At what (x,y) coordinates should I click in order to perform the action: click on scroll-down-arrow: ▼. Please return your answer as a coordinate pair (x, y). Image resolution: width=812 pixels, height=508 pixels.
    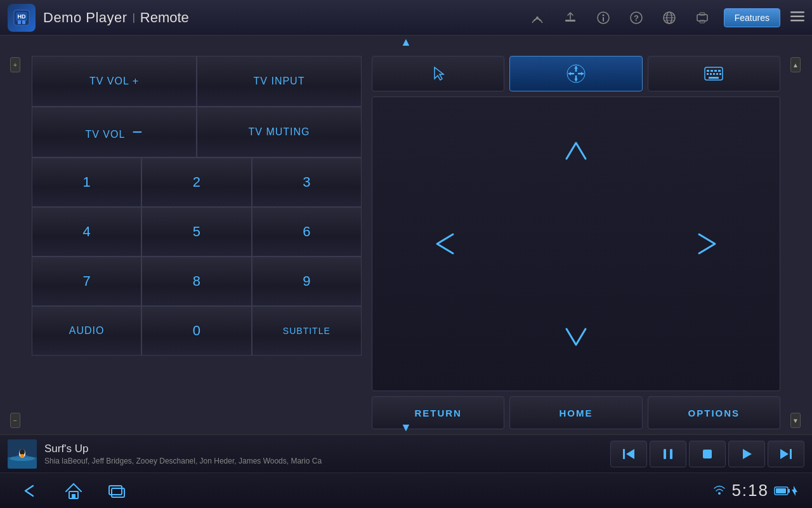
    Looking at the image, I should click on (406, 428).